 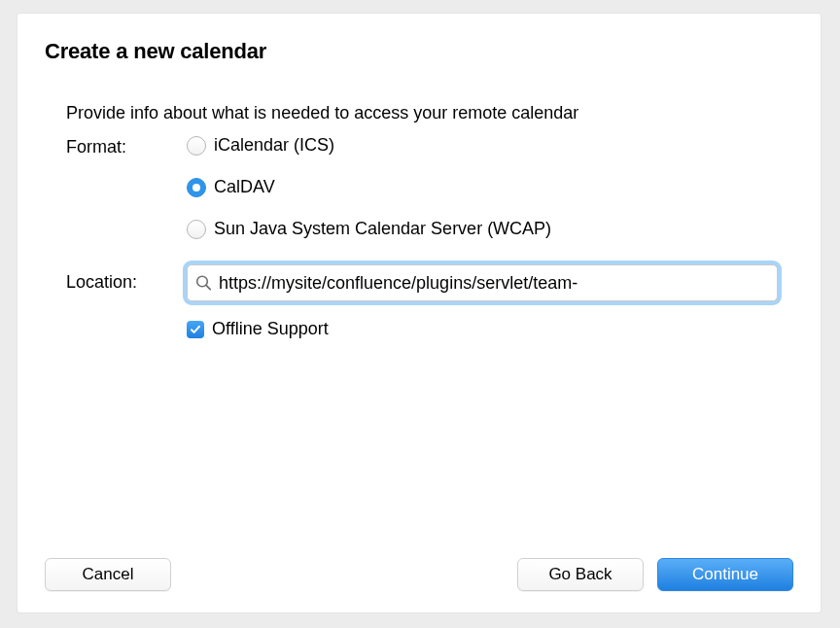 What do you see at coordinates (383, 229) in the screenshot?
I see `format-option-label: Sun Java System Calendar Server (WCAP)` at bounding box center [383, 229].